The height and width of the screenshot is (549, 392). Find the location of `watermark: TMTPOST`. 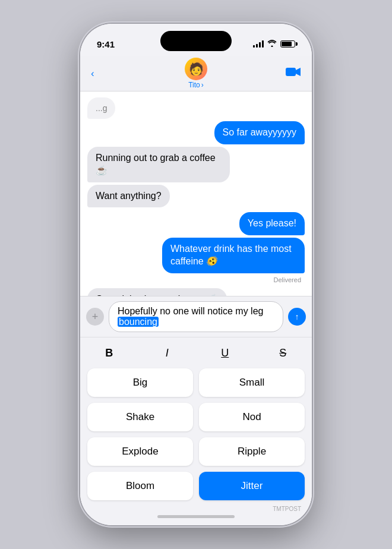

watermark: TMTPOST is located at coordinates (287, 509).